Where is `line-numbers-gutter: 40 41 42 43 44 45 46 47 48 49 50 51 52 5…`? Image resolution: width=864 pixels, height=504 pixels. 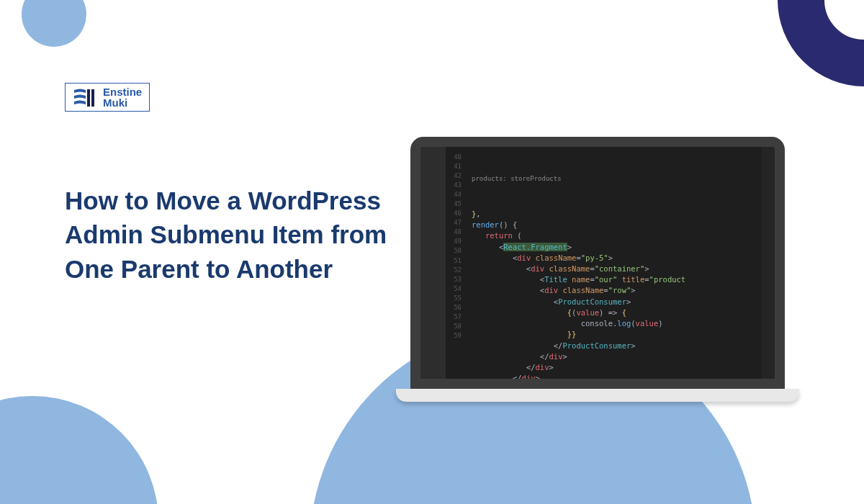 line-numbers-gutter: 40 41 42 43 44 45 46 47 48 49 50 51 52 5… is located at coordinates (456, 263).